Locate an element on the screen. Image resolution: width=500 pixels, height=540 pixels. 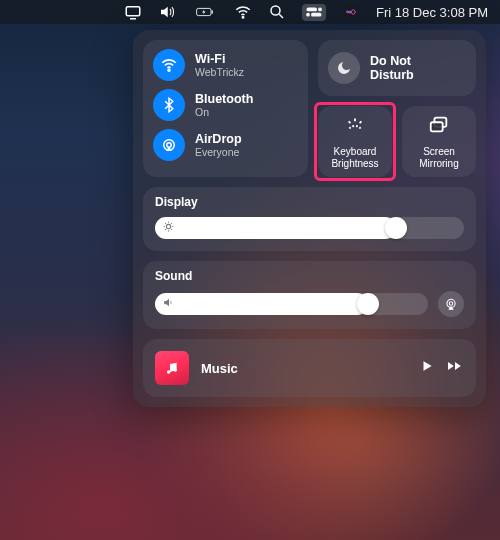
menubar-datetime: Fri 18 Dec 3:08 PM is located at coordinates (432, 12).